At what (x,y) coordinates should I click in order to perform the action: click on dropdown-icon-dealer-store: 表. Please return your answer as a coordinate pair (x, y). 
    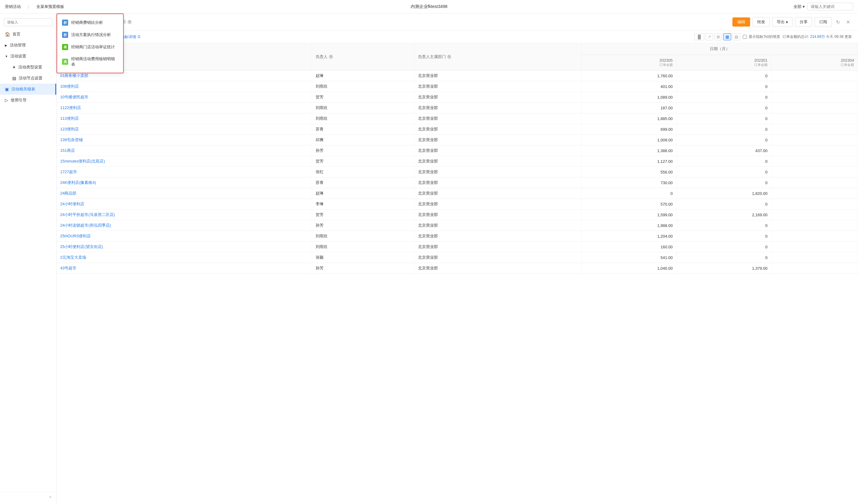
    Looking at the image, I should click on (65, 47).